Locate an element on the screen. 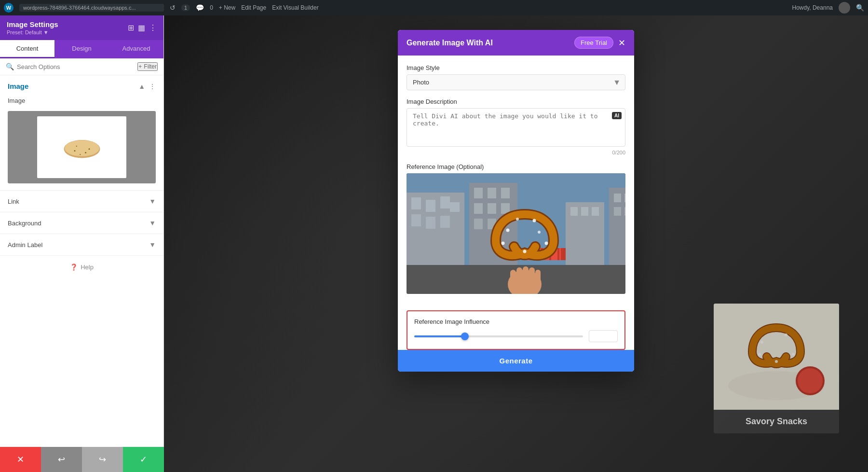 Image resolution: width=868 pixels, height=472 pixels. modal-header: Generate Image With AI Free Trial ✕ is located at coordinates (516, 42).